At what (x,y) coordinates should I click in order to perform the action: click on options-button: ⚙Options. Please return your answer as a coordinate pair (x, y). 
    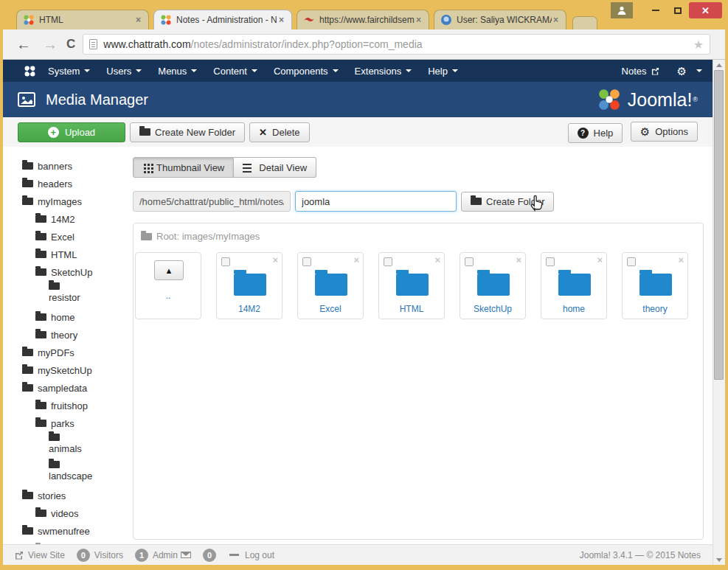
    Looking at the image, I should click on (664, 131).